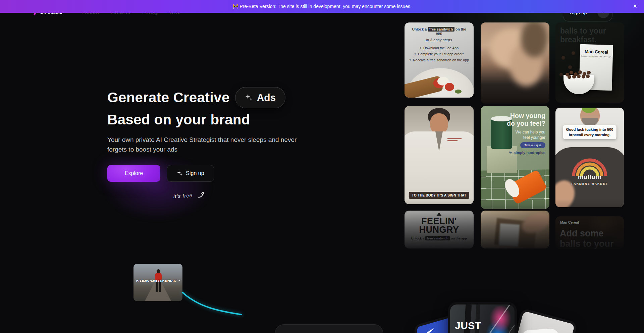 This screenshot has height=333, width=644. I want to click on ad-card-man-cereal-text: Man Cereal Add some balls to your breakf…, so click(590, 233).